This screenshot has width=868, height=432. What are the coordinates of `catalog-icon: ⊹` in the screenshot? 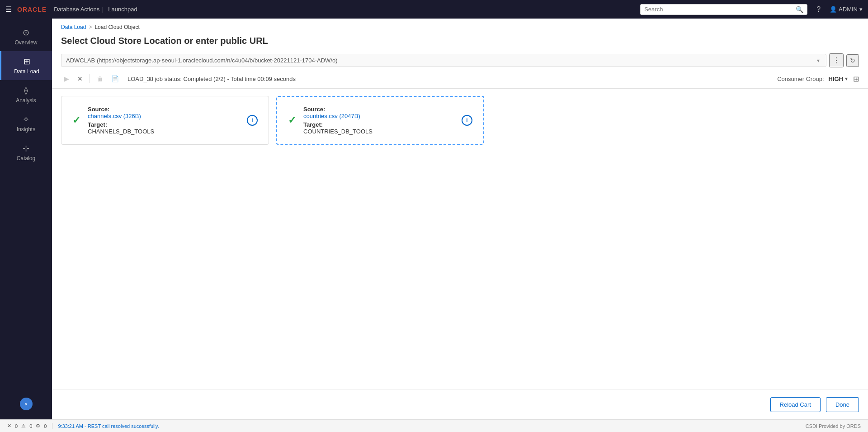 It's located at (26, 148).